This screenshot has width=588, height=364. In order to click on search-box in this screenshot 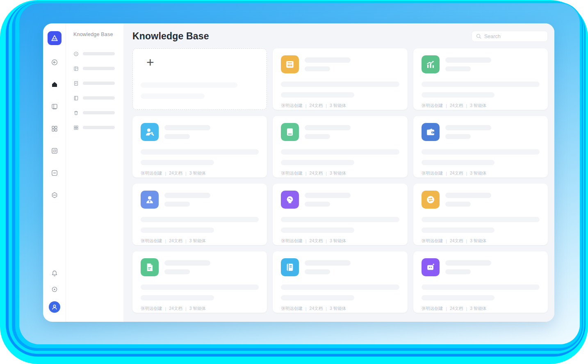, I will do `click(510, 36)`.